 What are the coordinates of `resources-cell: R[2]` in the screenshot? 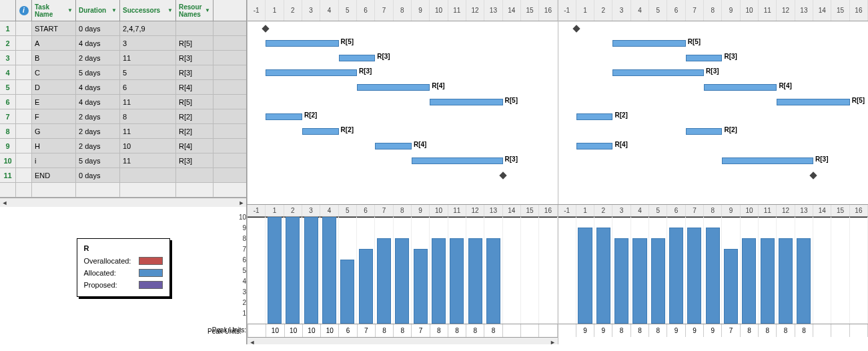 It's located at (195, 131).